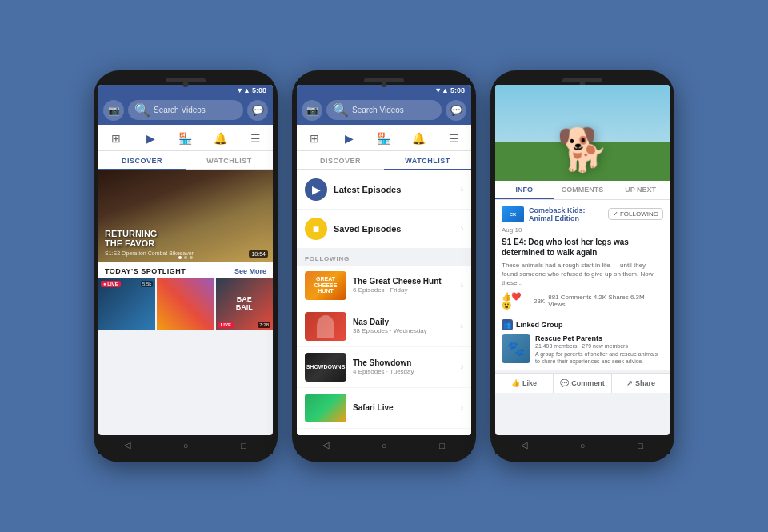  What do you see at coordinates (127, 446) in the screenshot?
I see `back-btn-1: ◁` at bounding box center [127, 446].